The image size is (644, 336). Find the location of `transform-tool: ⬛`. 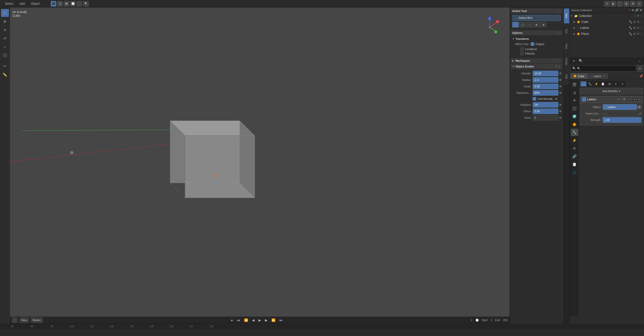

transform-tool: ⬛ is located at coordinates (5, 55).